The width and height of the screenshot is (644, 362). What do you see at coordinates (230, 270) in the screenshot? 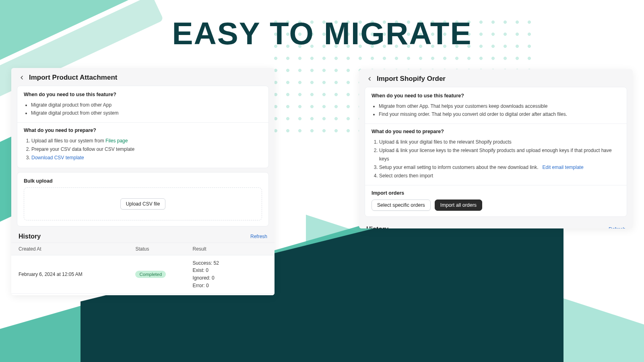
I see `result-line: Exist: 0` at bounding box center [230, 270].